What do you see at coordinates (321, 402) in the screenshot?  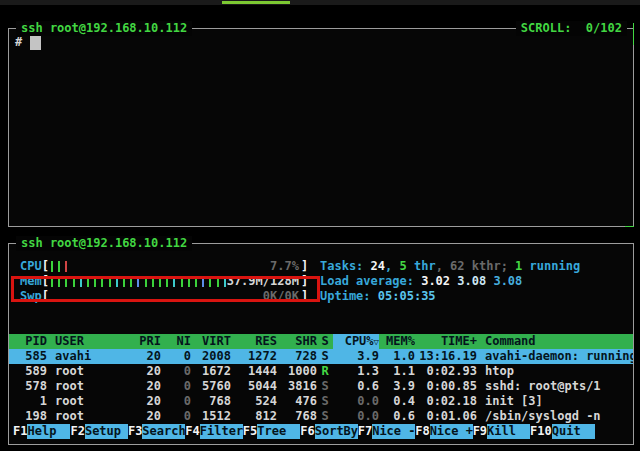 I see `process-row: 1root200768524476S0.00.40:02.18init [3]` at bounding box center [321, 402].